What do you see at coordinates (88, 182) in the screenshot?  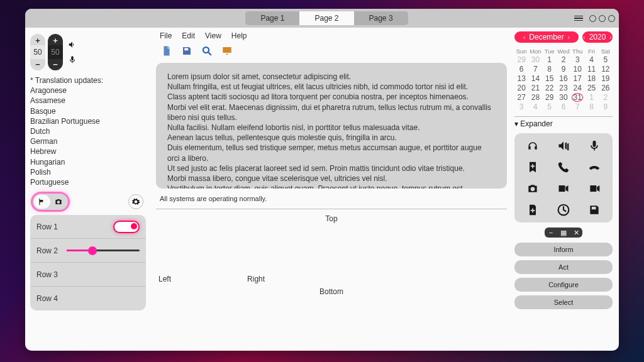 I see `list-item: Portuguese` at bounding box center [88, 182].